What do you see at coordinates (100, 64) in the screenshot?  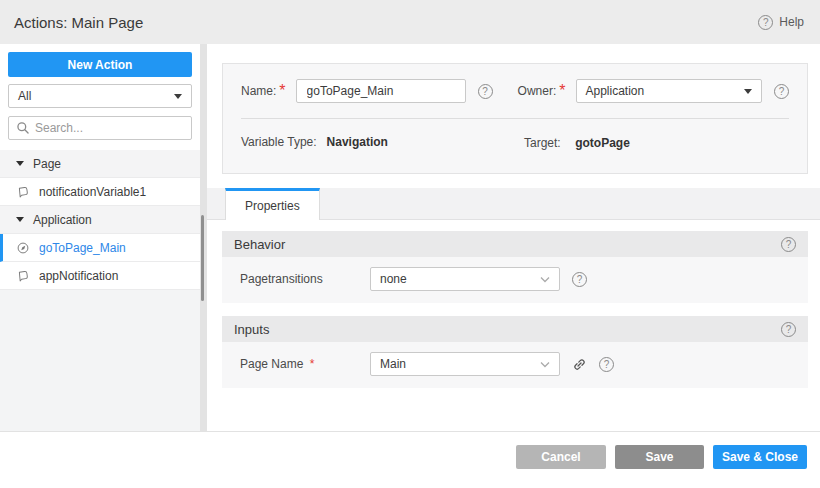 I see `new-action-button: New Action` at bounding box center [100, 64].